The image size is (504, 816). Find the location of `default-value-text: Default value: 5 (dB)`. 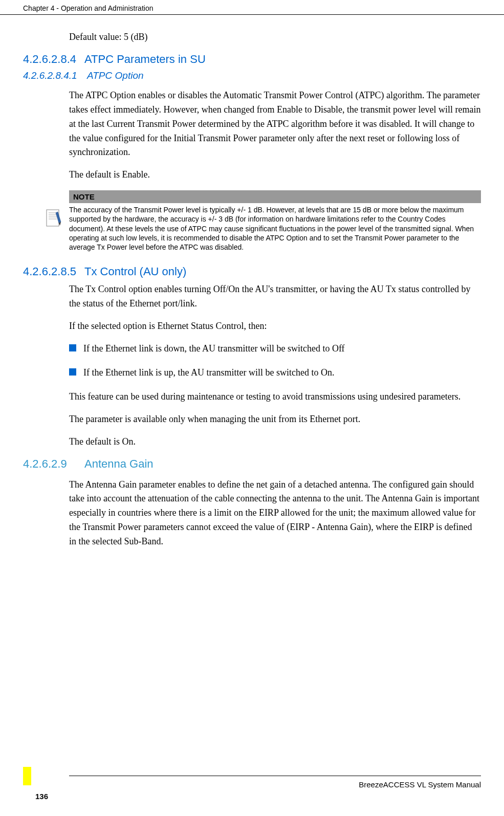

default-value-text: Default value: 5 (dB) is located at coordinates (275, 37).